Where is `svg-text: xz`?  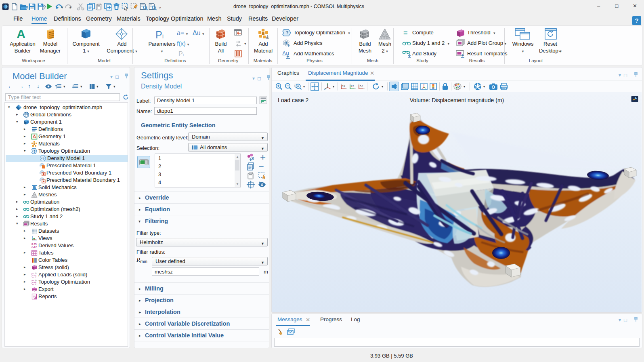 svg-text: xz is located at coordinates (361, 86).